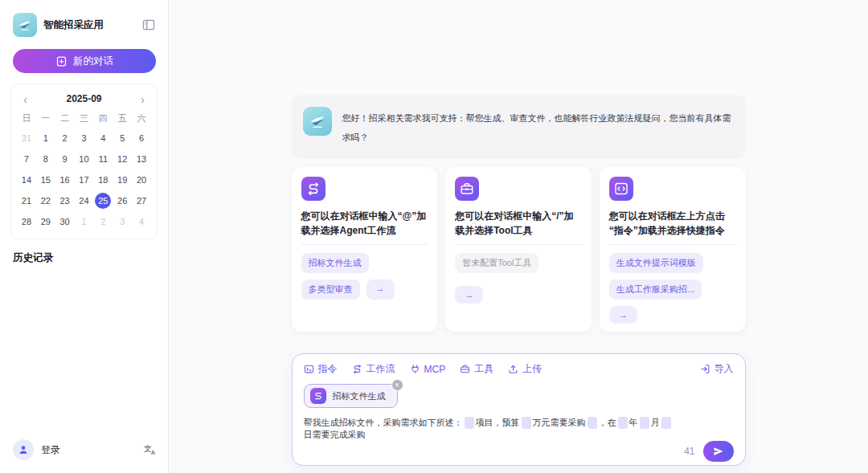  I want to click on calendar-weekday: 三, so click(84, 118).